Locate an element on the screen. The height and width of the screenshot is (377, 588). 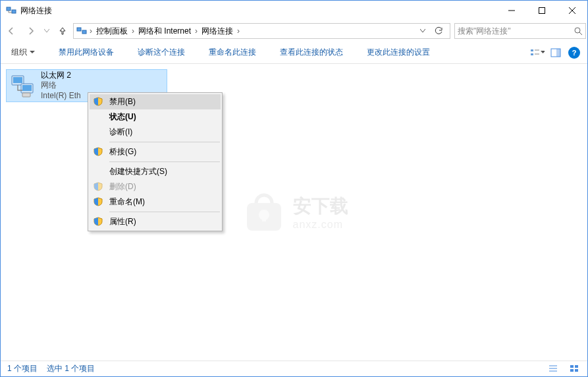
adapter-device: Intel(R) Eth is located at coordinates (61, 96).